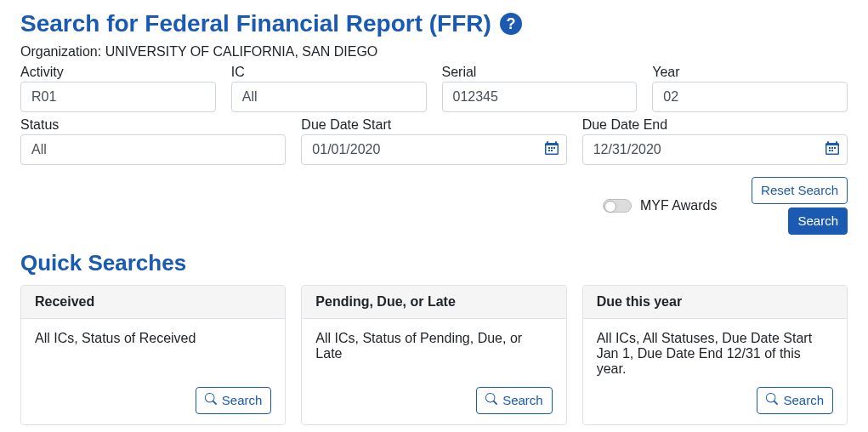  Describe the element at coordinates (434, 24) in the screenshot. I see `page-title: Search for Federal Financial Report (FFR…` at that location.